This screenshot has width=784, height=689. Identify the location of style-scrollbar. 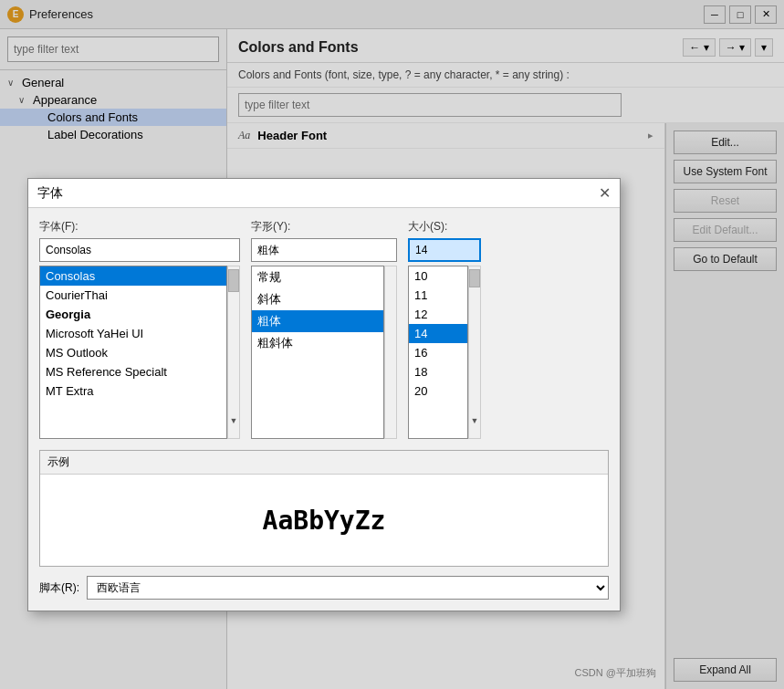
(391, 352).